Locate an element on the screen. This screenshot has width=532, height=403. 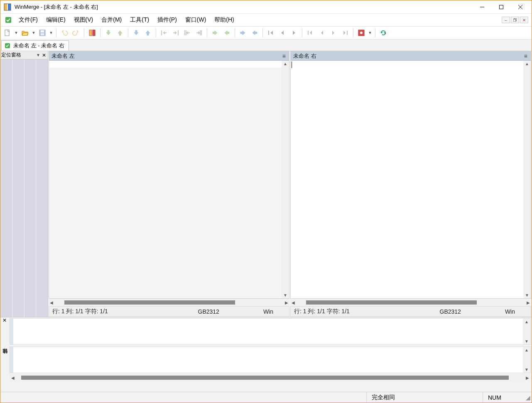
first-button is located at coordinates (271, 33).